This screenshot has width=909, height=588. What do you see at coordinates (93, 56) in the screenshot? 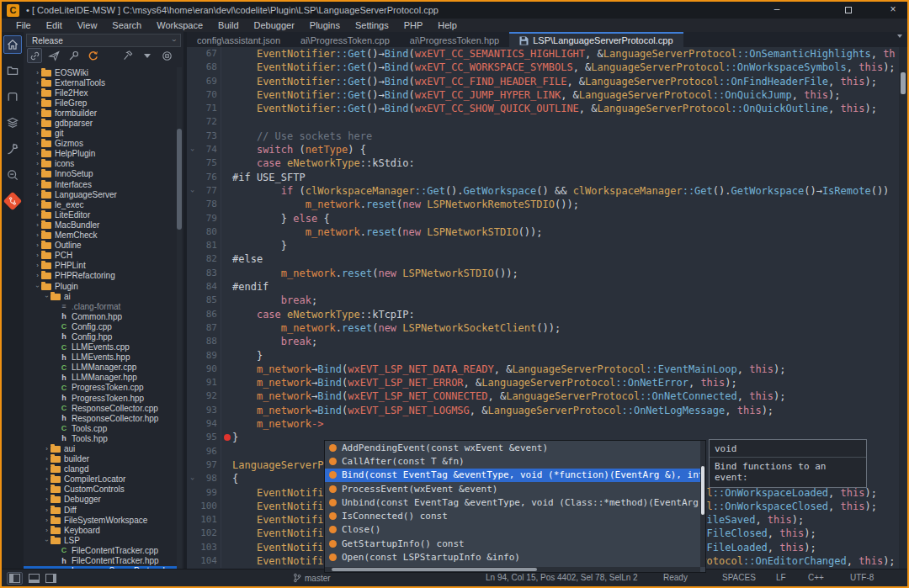
I see `refresh-icon` at bounding box center [93, 56].